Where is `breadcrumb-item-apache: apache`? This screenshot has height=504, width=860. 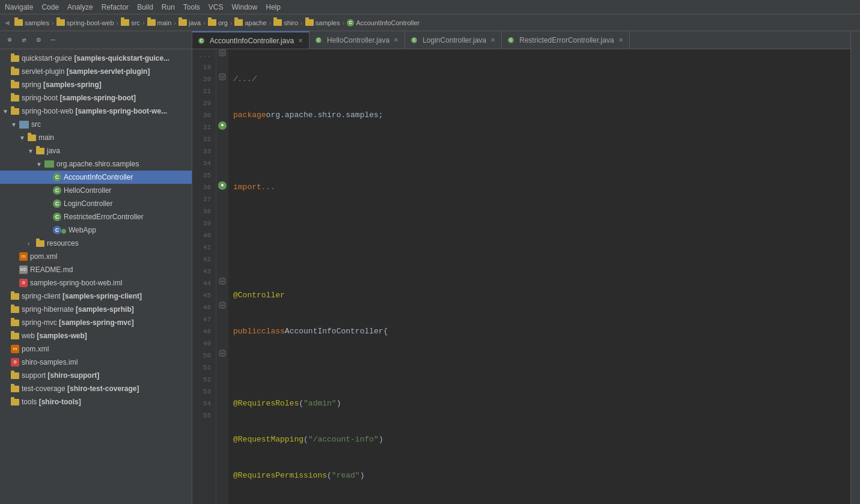
breadcrumb-item-apache: apache is located at coordinates (250, 23).